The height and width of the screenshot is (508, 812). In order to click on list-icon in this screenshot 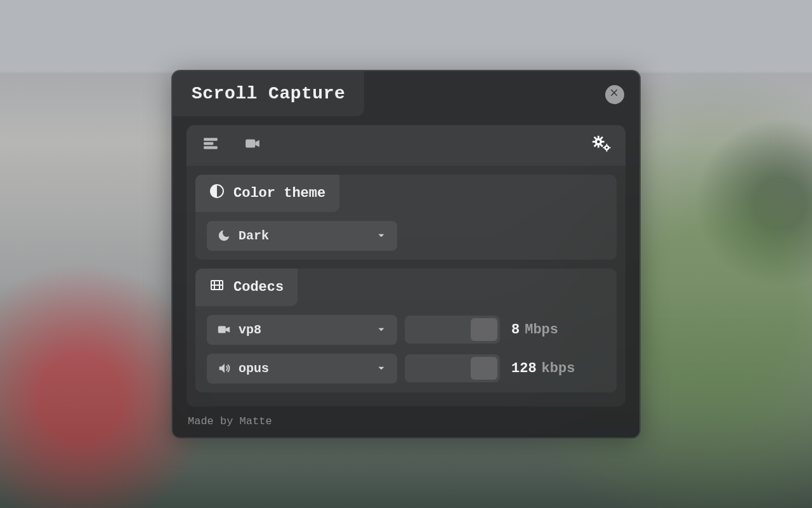, I will do `click(211, 145)`.